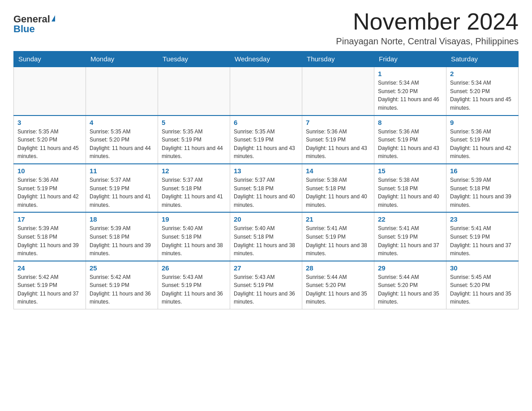  I want to click on day-header-monday: Monday, so click(122, 59).